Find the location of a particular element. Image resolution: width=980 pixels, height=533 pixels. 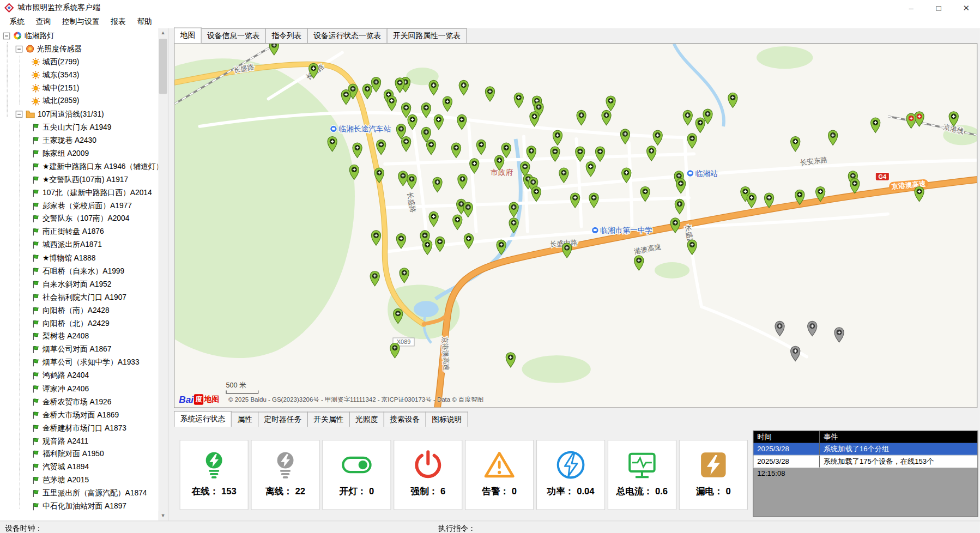

svg-text: G4 is located at coordinates (883, 177).